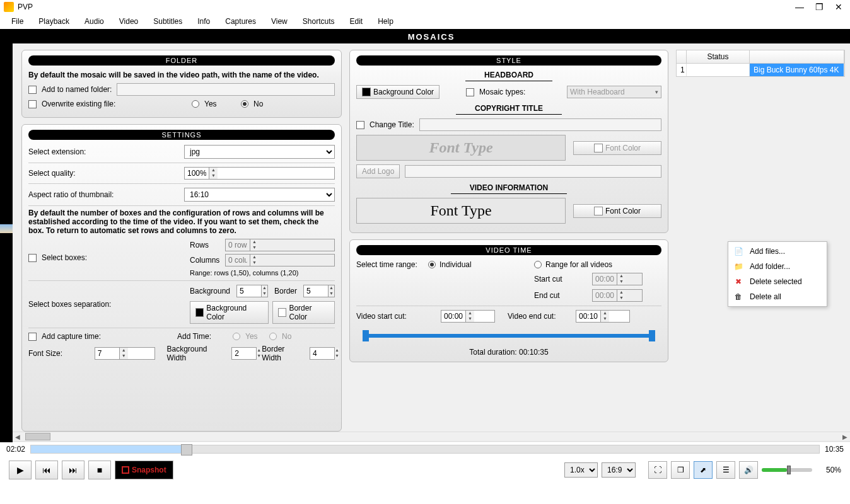 The image size is (850, 504). What do you see at coordinates (461, 210) in the screenshot?
I see `videoinfo-font-btn: Font Type` at bounding box center [461, 210].